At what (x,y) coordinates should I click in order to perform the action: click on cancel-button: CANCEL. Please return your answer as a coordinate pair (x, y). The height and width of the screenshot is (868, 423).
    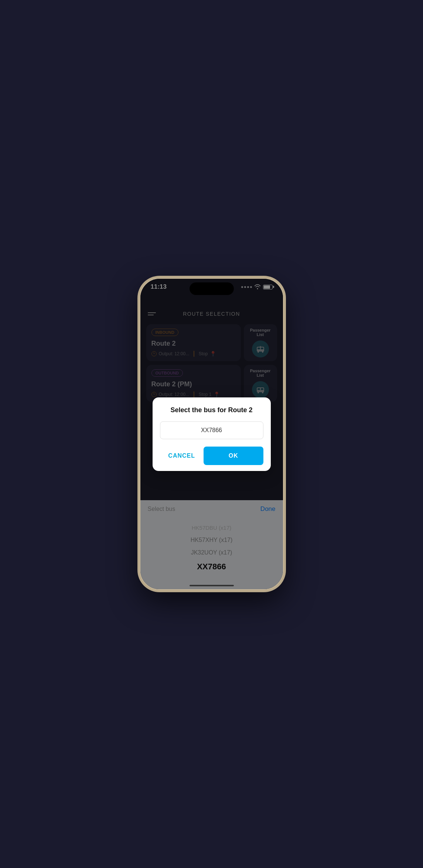
    Looking at the image, I should click on (182, 456).